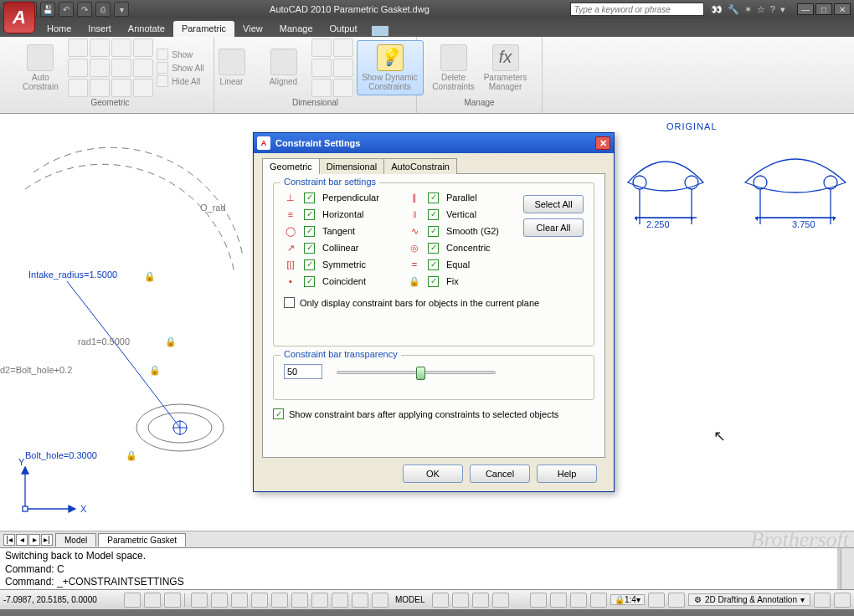 The image size is (854, 616). Describe the element at coordinates (34, 540) in the screenshot. I see `nav-next-icon: ▸` at that location.